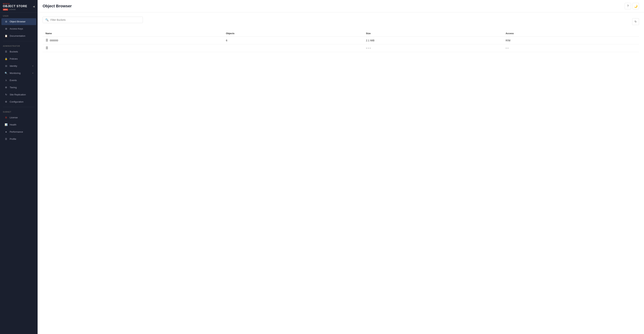  What do you see at coordinates (293, 40) in the screenshot?
I see `cell-objects: 6` at bounding box center [293, 40].